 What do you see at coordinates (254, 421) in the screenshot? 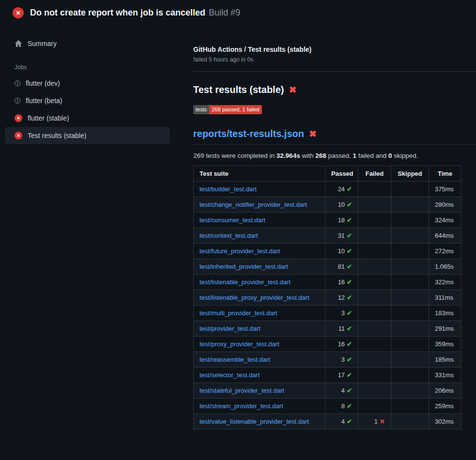
I see `test-suite-link: test/value_listenable_provider_test.dart` at bounding box center [254, 421].